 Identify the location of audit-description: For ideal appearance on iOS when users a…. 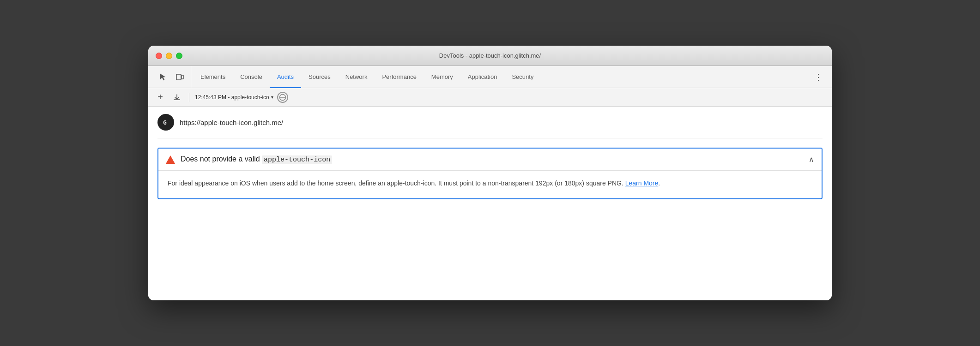
(490, 184).